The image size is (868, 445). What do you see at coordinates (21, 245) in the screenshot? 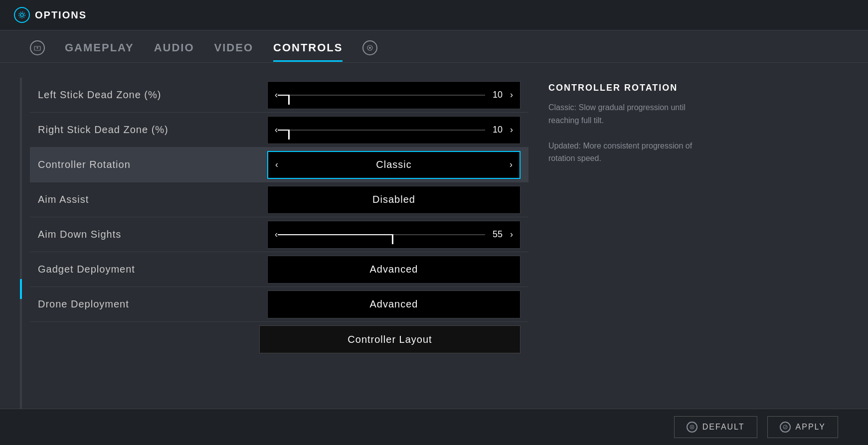
I see `scroll-indicator` at bounding box center [21, 245].